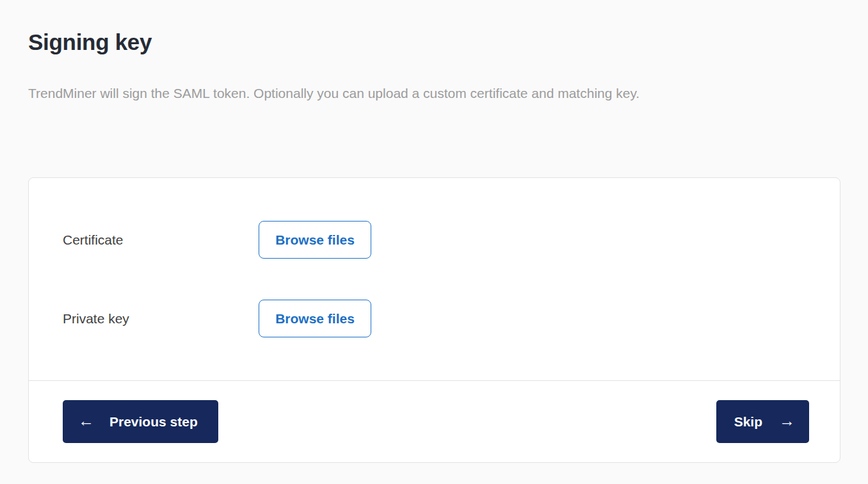  What do you see at coordinates (787, 421) in the screenshot?
I see `arrow-right-icon: →` at bounding box center [787, 421].